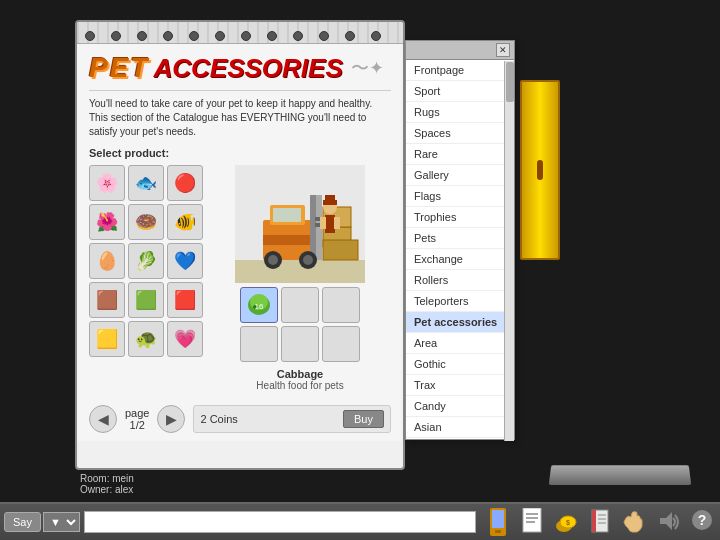 This screenshot has width=720, height=540. I want to click on product-cell-3: 🌺, so click(107, 222).